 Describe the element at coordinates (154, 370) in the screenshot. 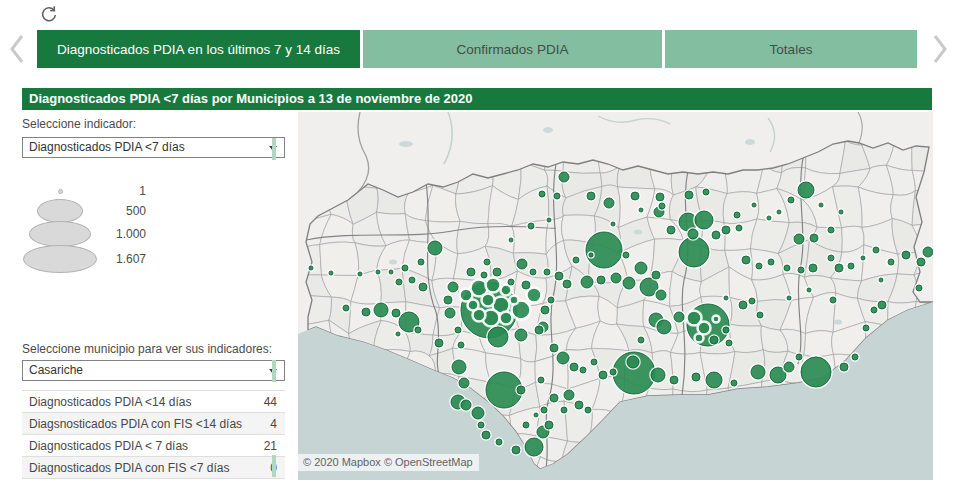

I see `municipio-dropdown: Casariche` at that location.